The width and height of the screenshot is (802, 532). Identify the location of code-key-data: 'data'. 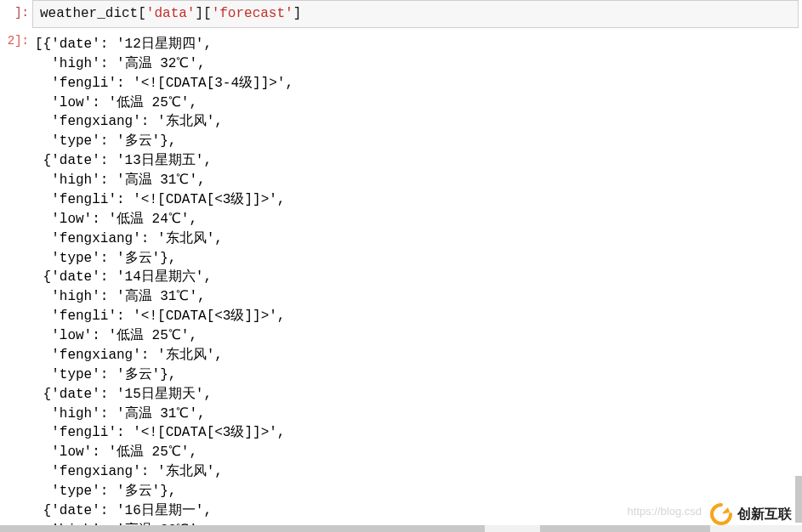
(171, 14).